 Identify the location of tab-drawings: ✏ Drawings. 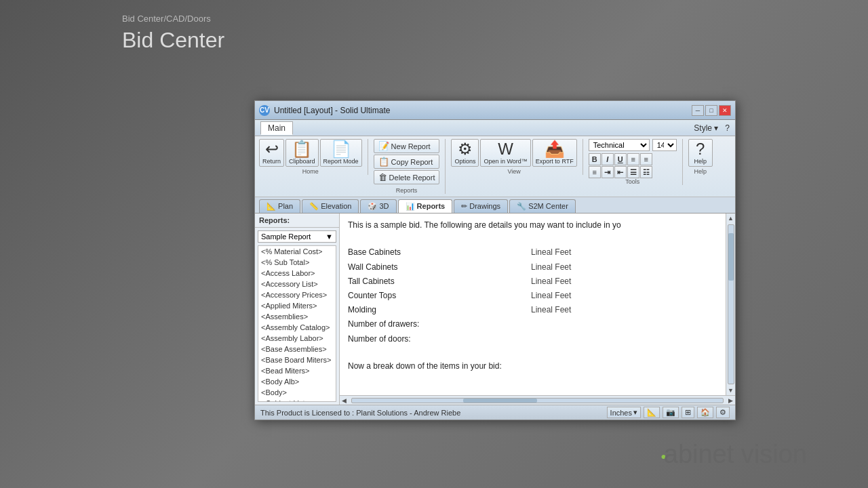
(481, 206).